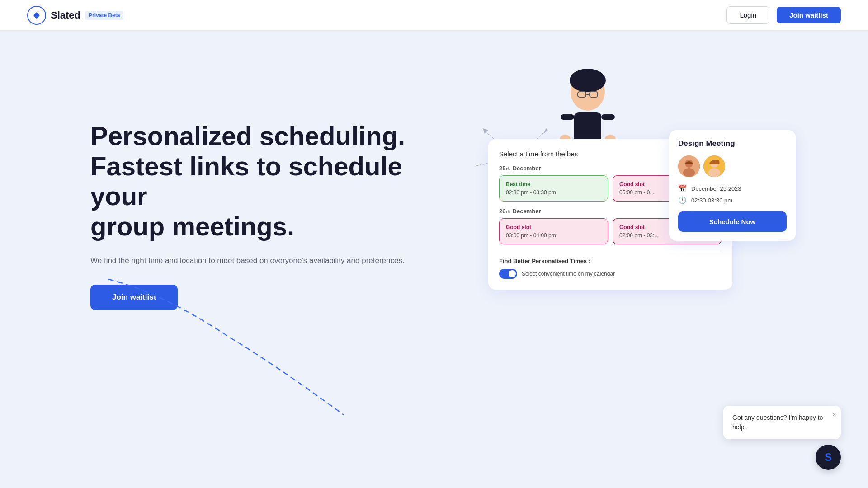  What do you see at coordinates (568, 274) in the screenshot?
I see `toggle-label: Select convenient time on my calendar` at bounding box center [568, 274].